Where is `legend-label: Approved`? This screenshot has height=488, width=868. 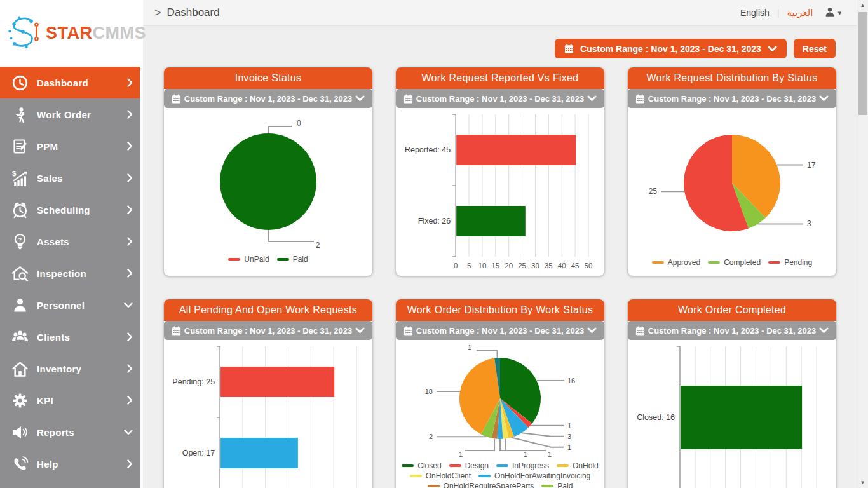 legend-label: Approved is located at coordinates (684, 262).